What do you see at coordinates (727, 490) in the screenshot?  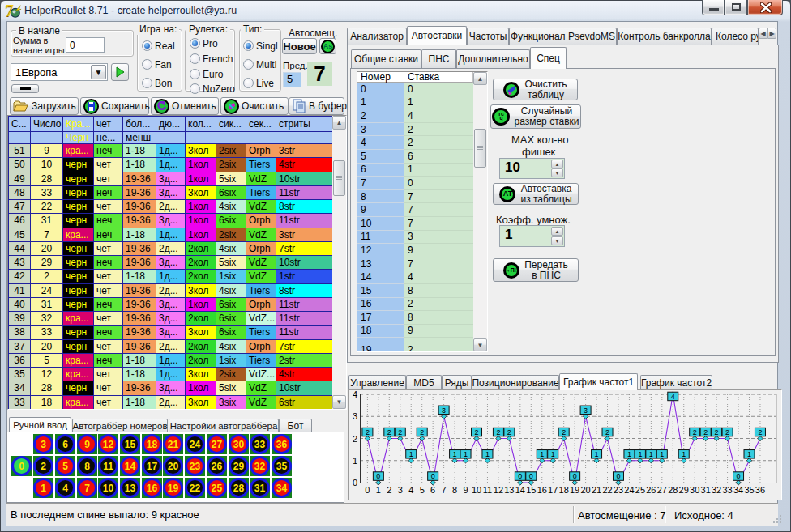 I see `svg-text: 33` at bounding box center [727, 490].